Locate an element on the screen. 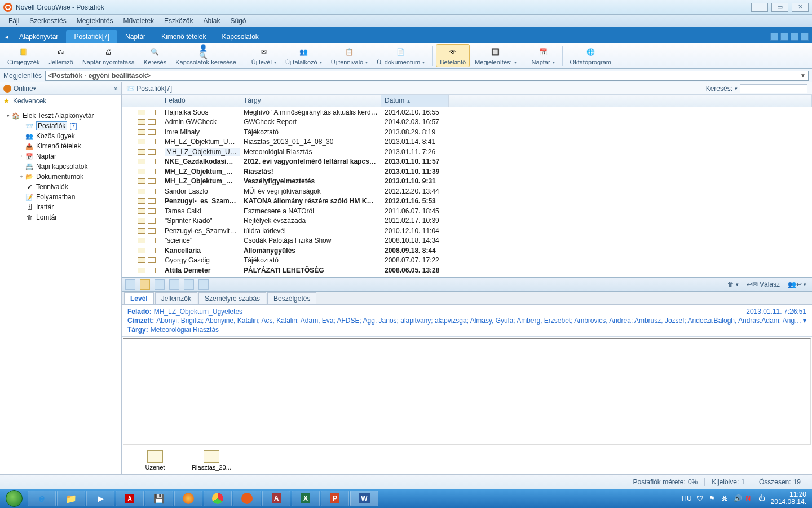 The width and height of the screenshot is (812, 508). navtab: Postafiók[7] is located at coordinates (91, 37).